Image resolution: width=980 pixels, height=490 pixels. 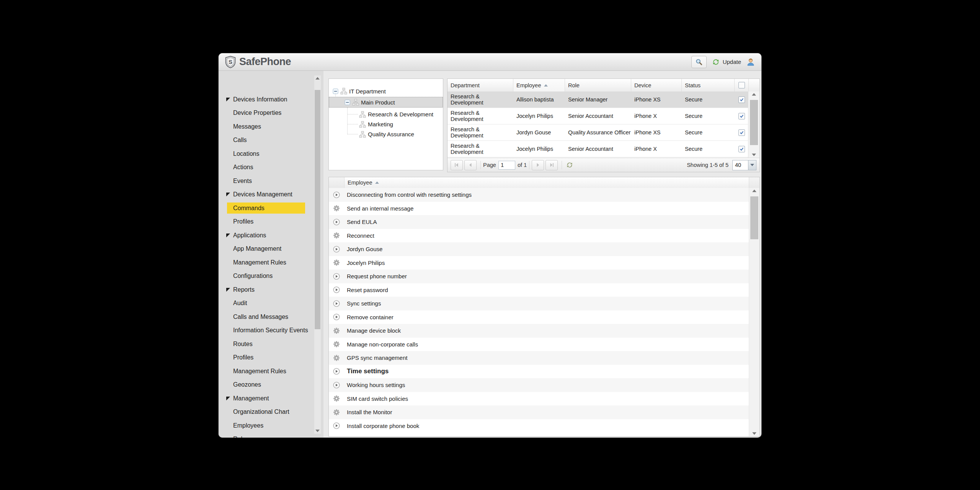 What do you see at coordinates (754, 125) in the screenshot?
I see `grid-scrollbar` at bounding box center [754, 125].